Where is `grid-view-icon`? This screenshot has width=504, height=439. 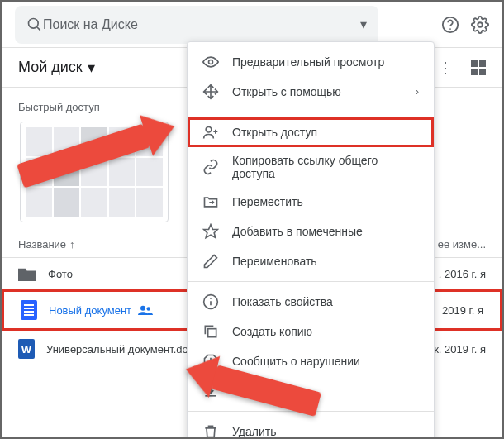 grid-view-icon is located at coordinates (478, 68).